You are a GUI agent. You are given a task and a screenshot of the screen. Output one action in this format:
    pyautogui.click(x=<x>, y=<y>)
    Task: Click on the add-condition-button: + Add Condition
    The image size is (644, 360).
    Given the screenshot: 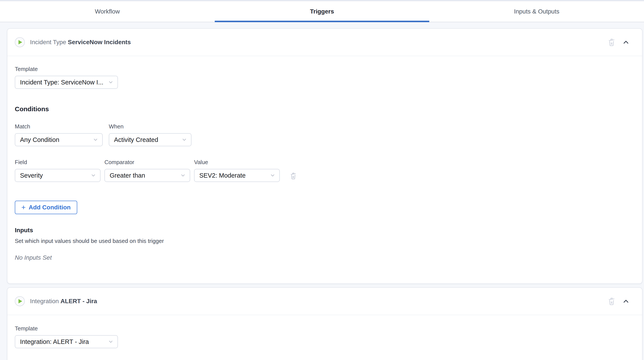 What is the action you would take?
    pyautogui.click(x=46, y=207)
    